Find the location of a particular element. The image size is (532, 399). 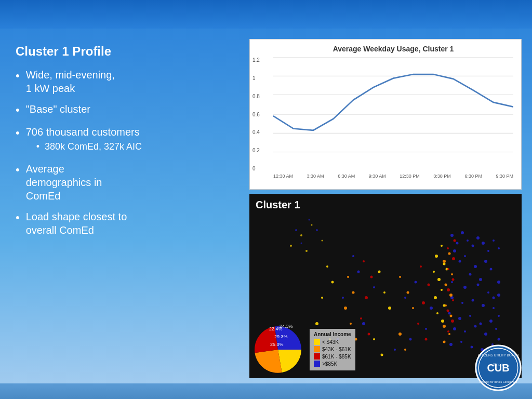

y-label-0: 0 is located at coordinates (256, 168).